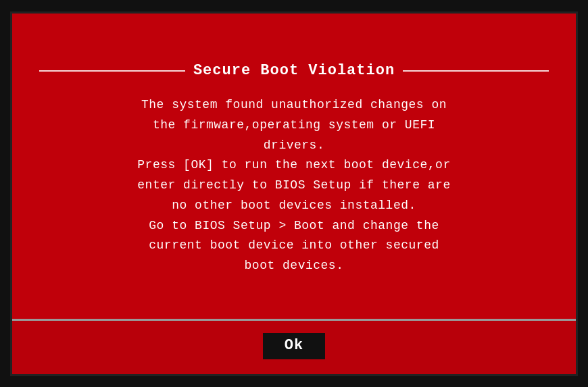  I want to click on dialog-title: Secure Boot Violation, so click(294, 70).